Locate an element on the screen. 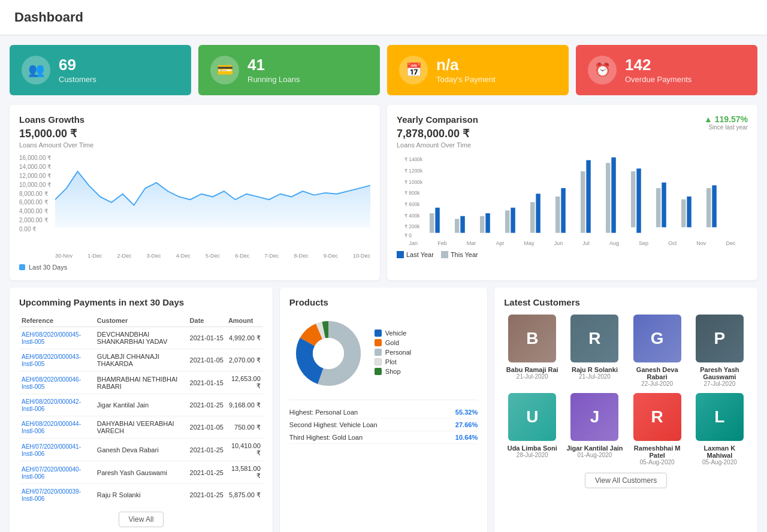 Image resolution: width=767 pixels, height=532 pixels. svg-text: ₹ 600k is located at coordinates (412, 204).